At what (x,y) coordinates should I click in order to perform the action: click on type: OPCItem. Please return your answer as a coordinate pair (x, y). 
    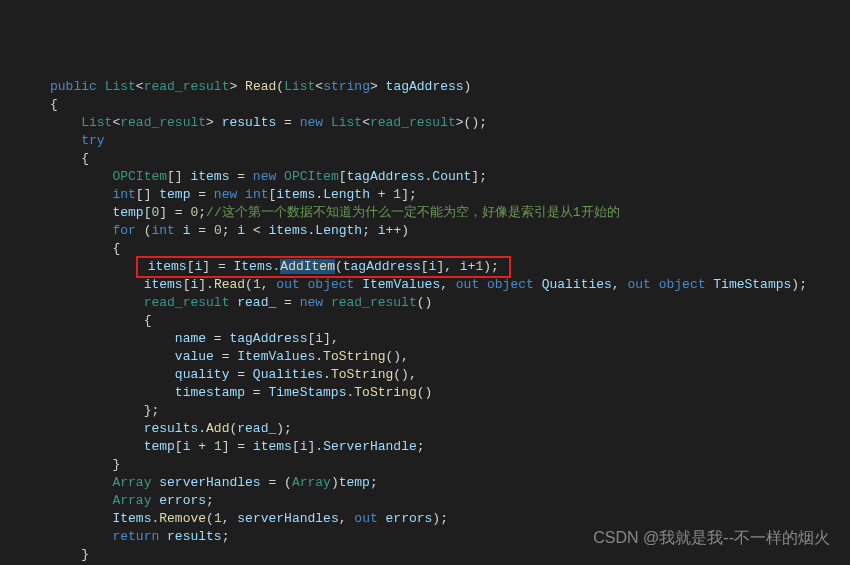
    Looking at the image, I should click on (312, 176).